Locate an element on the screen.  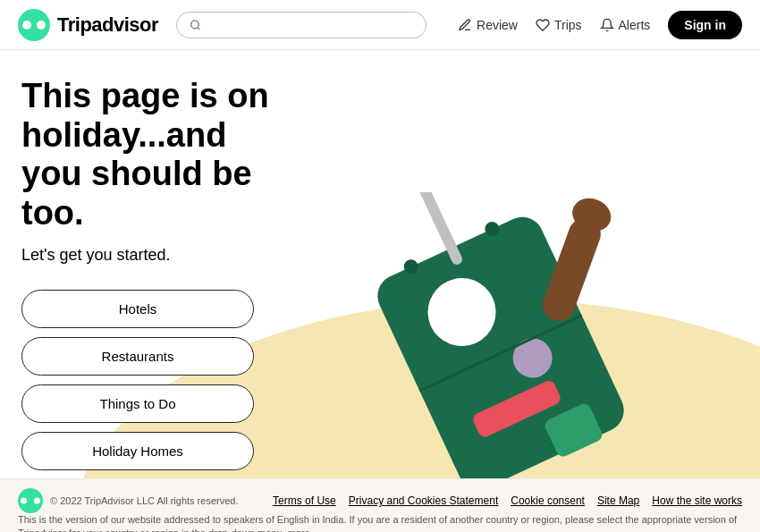
footer: © 2022 TripAdvisor LLC All rights reserv… is located at coordinates (380, 505).